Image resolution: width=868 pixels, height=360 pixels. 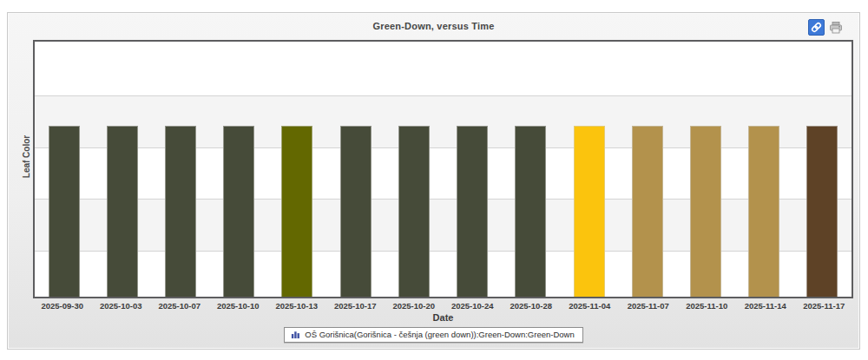 What do you see at coordinates (356, 305) in the screenshot?
I see `x-tick-label: 2025-10-17` at bounding box center [356, 305].